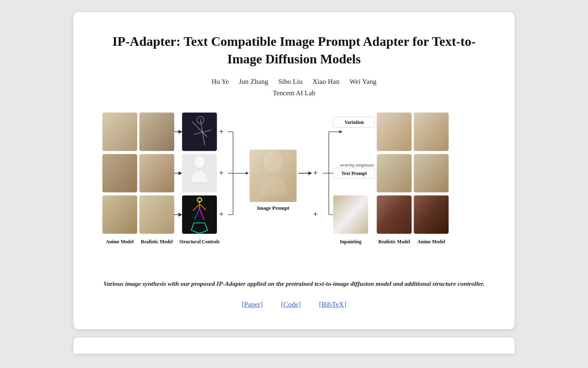 The image size is (588, 368). I want to click on realistic-bust-1-img, so click(157, 132).